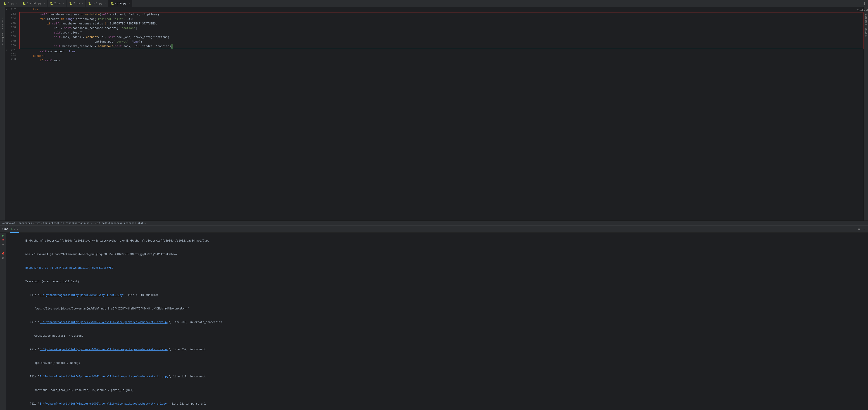 This screenshot has width=868, height=410. Describe the element at coordinates (44, 4) in the screenshot. I see `tab-close-1chatpy: ✕` at that location.